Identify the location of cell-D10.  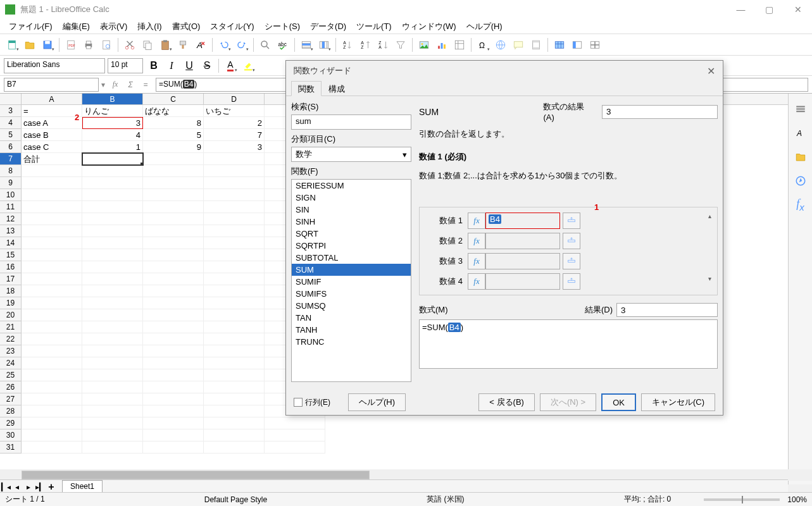
(234, 195).